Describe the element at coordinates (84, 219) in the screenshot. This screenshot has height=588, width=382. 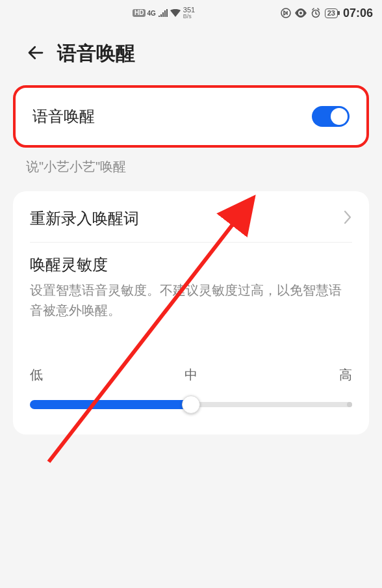
I see `rerecord-wakeword-label: 重新录入唤醒词` at that location.